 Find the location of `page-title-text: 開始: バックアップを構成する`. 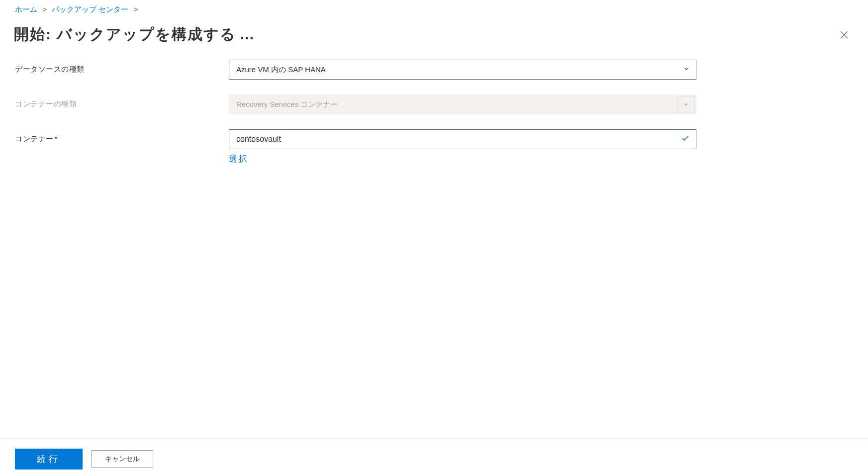

page-title-text: 開始: バックアップを構成する is located at coordinates (125, 34).